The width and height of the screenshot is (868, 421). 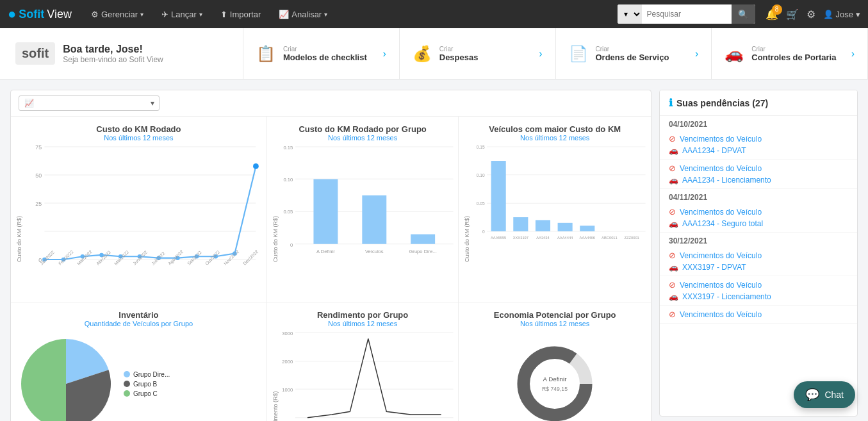 I want to click on nav-importar: ⬆ Importar, so click(x=241, y=14).